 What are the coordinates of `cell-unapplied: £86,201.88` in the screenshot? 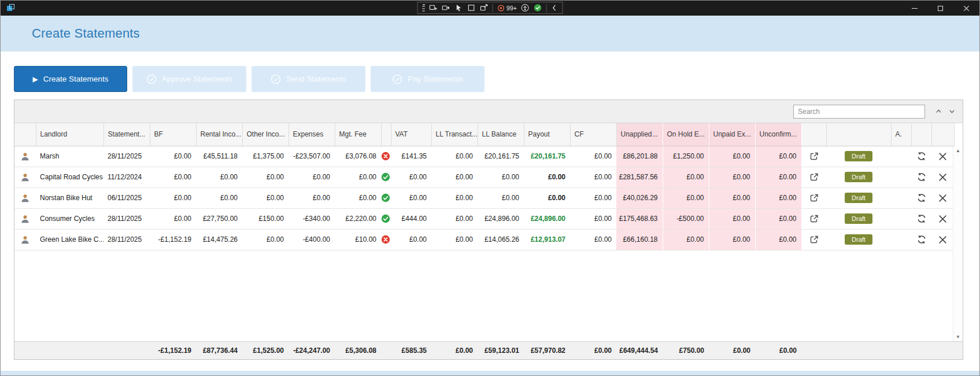 It's located at (639, 156).